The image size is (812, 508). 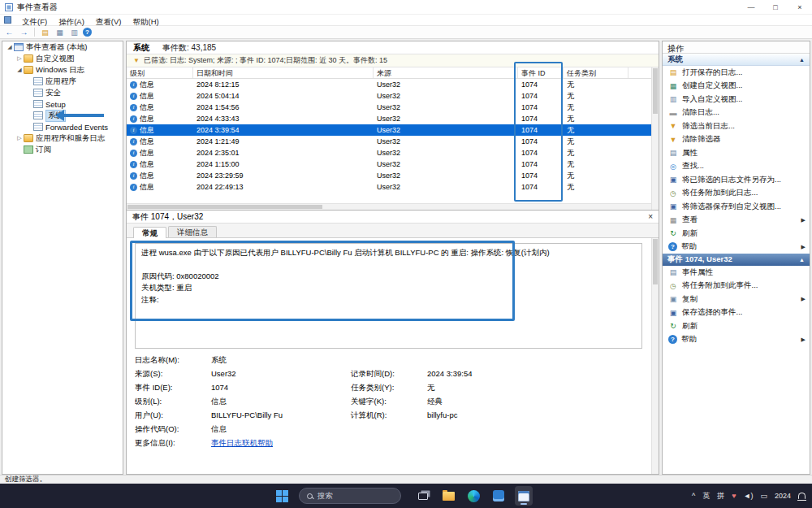 What do you see at coordinates (393, 153) in the screenshot?
I see `event-row: i信息2024 2:35:01User321074无` at bounding box center [393, 153].